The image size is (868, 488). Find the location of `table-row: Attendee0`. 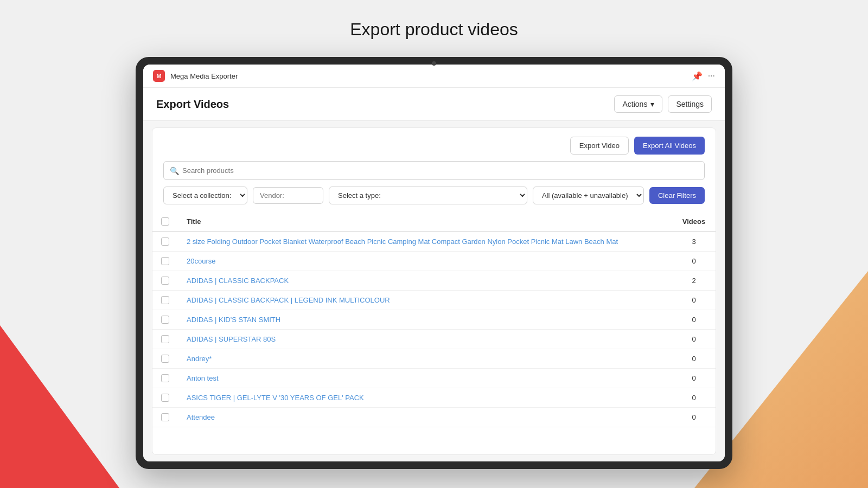

table-row: Attendee0 is located at coordinates (434, 418).